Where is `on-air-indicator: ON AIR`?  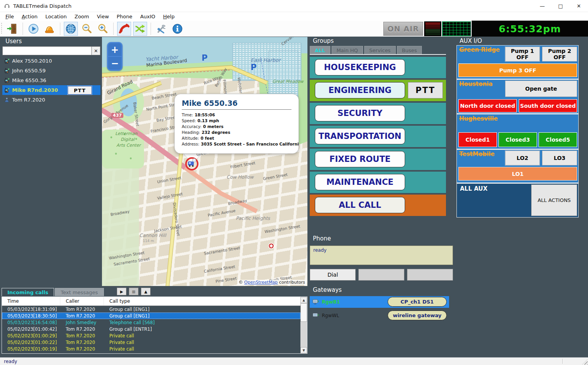 on-air-indicator: ON AIR is located at coordinates (403, 29).